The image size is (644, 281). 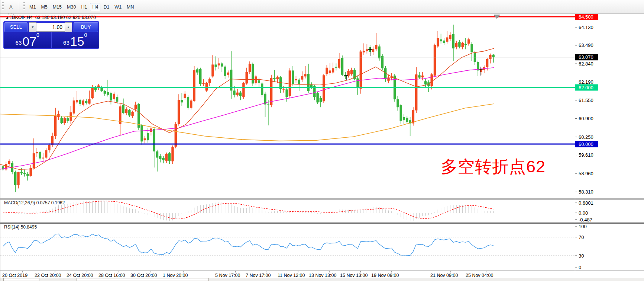 I want to click on rsi-label: RSI(14) 50.8495, so click(x=20, y=227).